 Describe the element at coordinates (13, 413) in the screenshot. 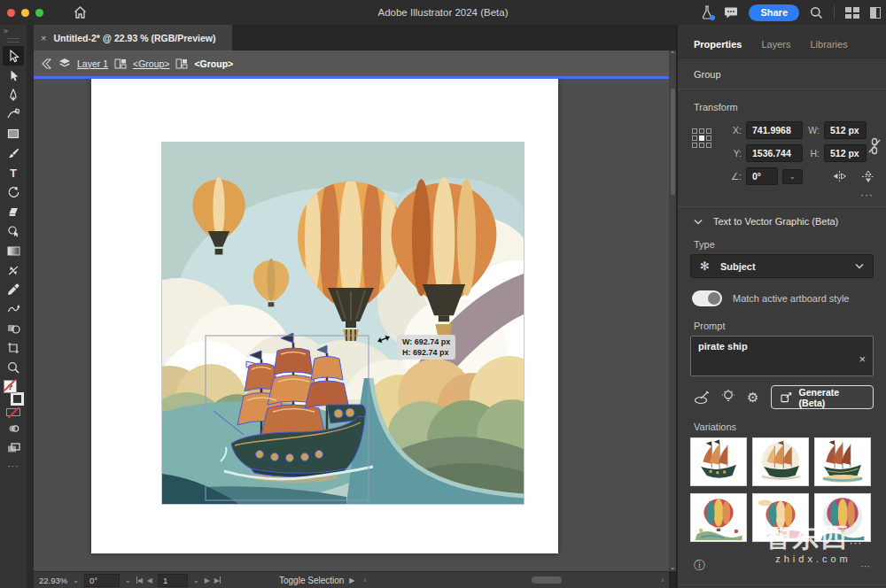

I see `color-none-button` at that location.